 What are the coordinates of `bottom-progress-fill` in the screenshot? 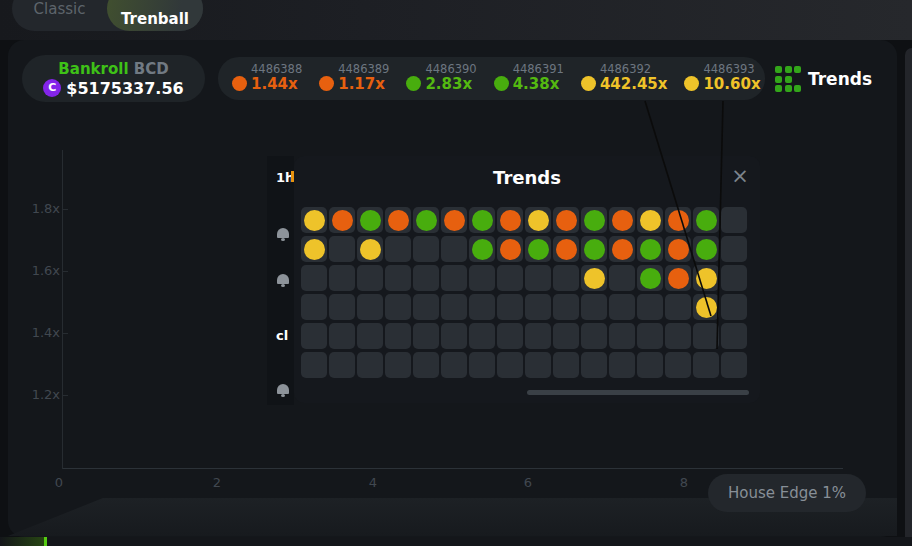 It's located at (22, 542).